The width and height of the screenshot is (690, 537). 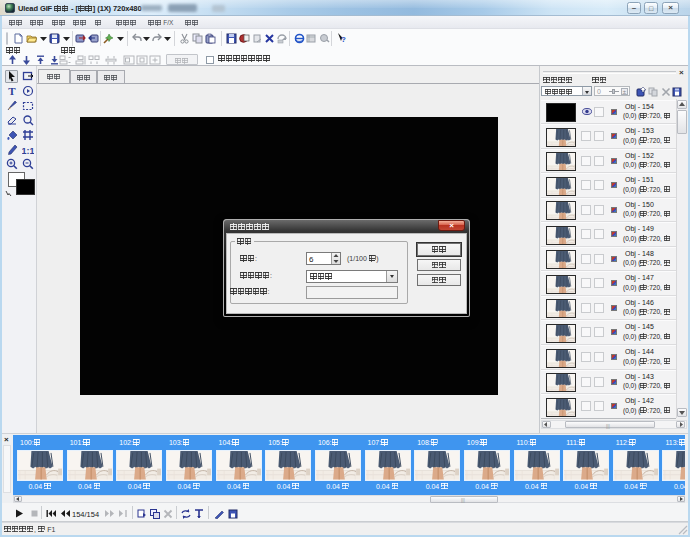 What do you see at coordinates (28, 150) in the screenshot?
I see `svg-text: 1:1` at bounding box center [28, 150].